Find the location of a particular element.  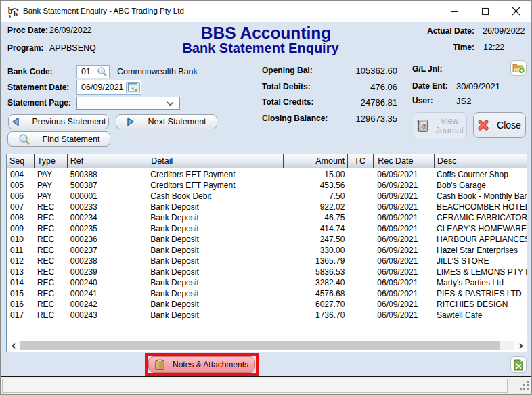

find-statement-button: Find Statement is located at coordinates (59, 139).